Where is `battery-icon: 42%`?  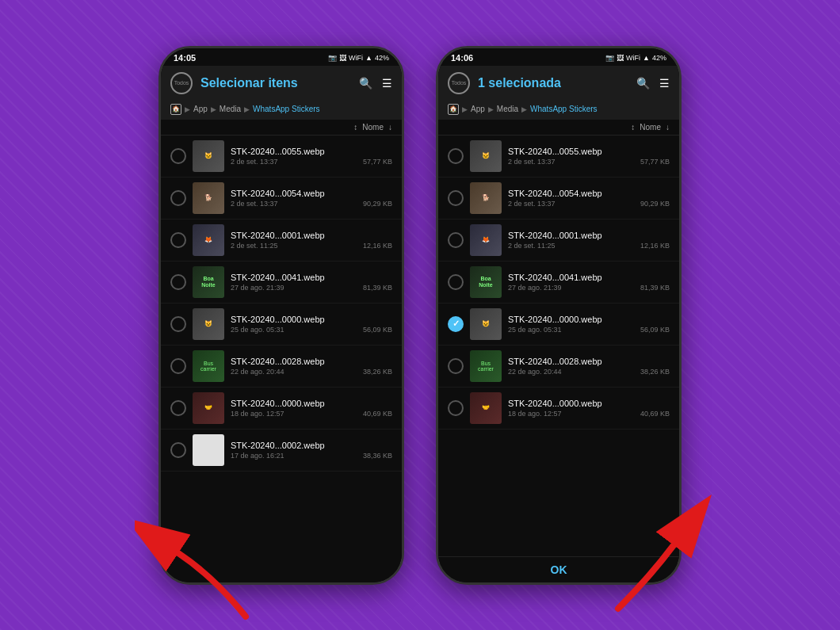
battery-icon: 42% is located at coordinates (382, 58).